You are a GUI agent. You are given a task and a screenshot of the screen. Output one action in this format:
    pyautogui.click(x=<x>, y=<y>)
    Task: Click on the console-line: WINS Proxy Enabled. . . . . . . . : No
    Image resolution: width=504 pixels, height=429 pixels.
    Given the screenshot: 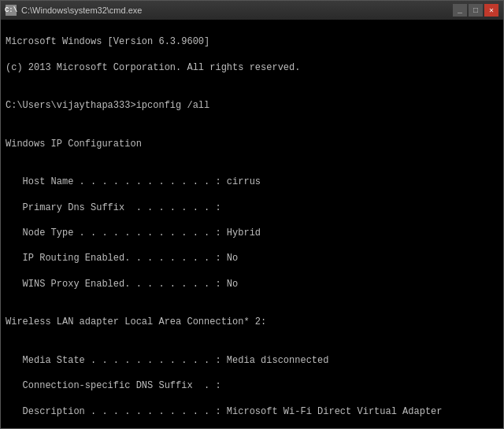 What is the action you would take?
    pyautogui.click(x=252, y=284)
    